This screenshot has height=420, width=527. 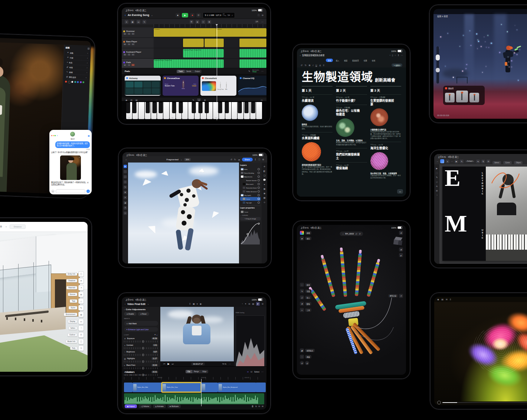 I want to click on items-icon: ◈, so click(x=302, y=238).